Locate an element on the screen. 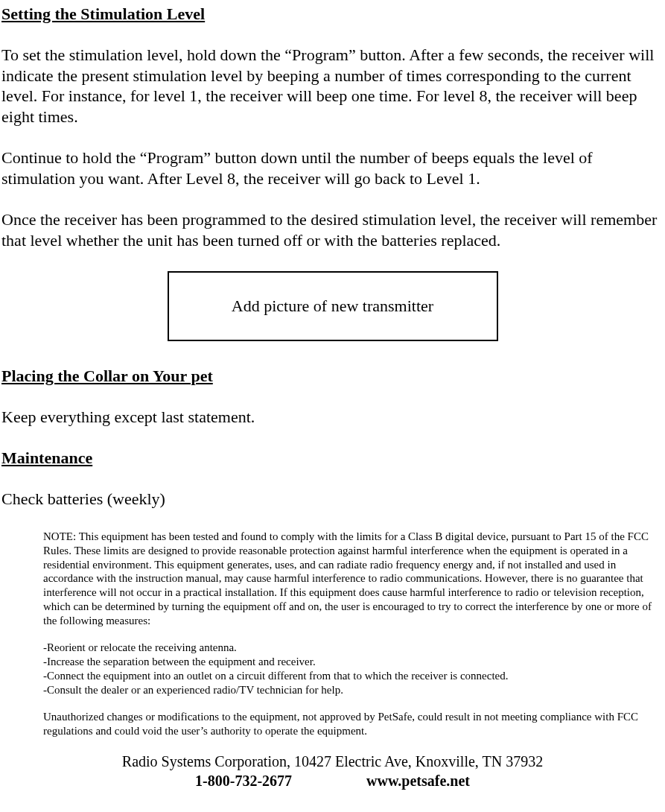 Image resolution: width=665 pixels, height=812 pixels. paragraph-stim-1: To set the stimulation level, hold down … is located at coordinates (332, 86).